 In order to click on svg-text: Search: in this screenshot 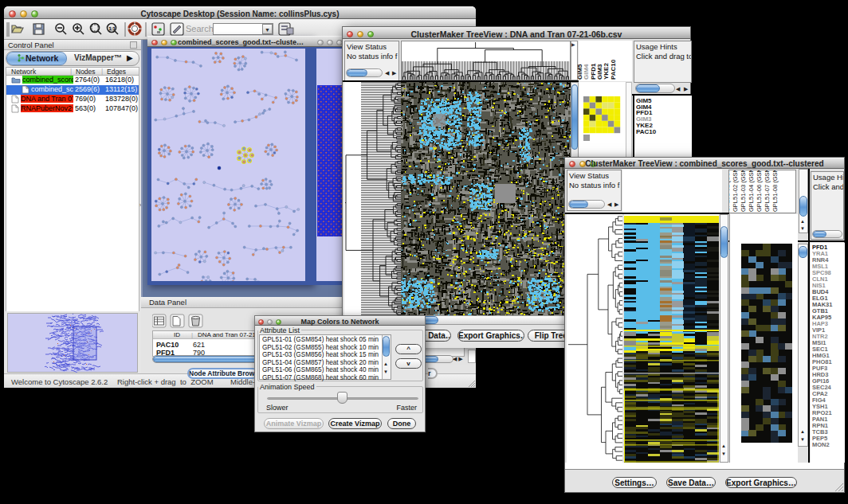, I will do `click(201, 29)`.